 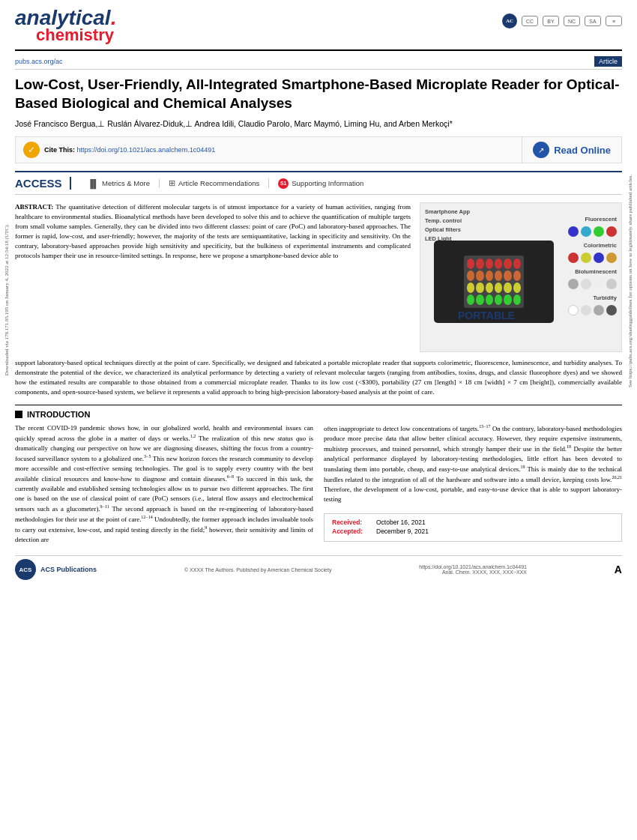 What do you see at coordinates (269, 150) in the screenshot?
I see `cite-section: ✓ Cite This: https://doi.org/10.1021/acs…` at bounding box center [269, 150].